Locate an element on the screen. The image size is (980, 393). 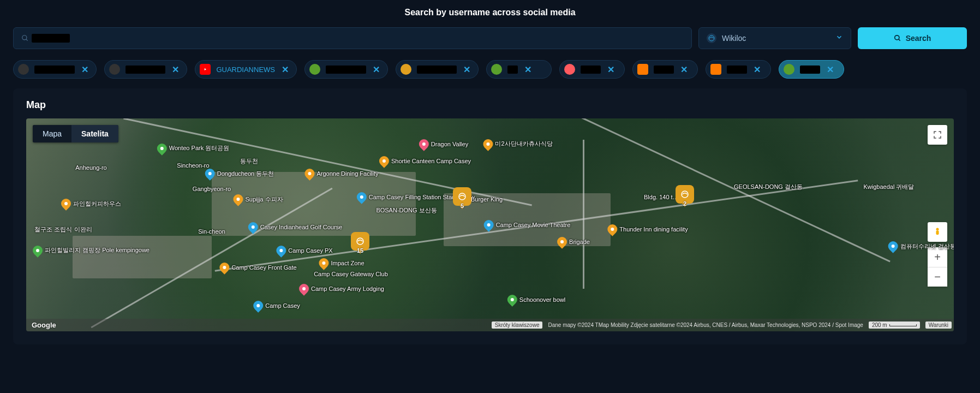
map-poi: Shortie Canteen Camp Casey is located at coordinates (425, 161).